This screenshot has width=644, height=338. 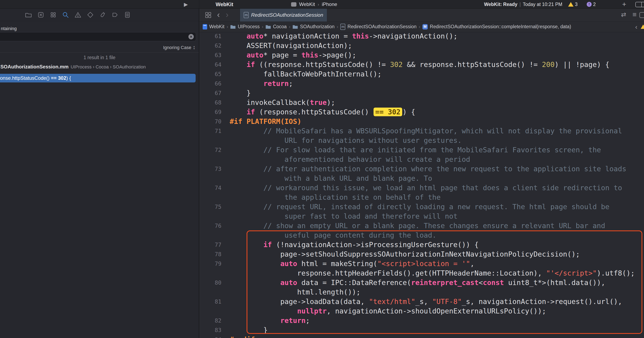 What do you see at coordinates (340, 216) in the screenshot?
I see `code-text: super fast to load and therefore will no…` at bounding box center [340, 216].